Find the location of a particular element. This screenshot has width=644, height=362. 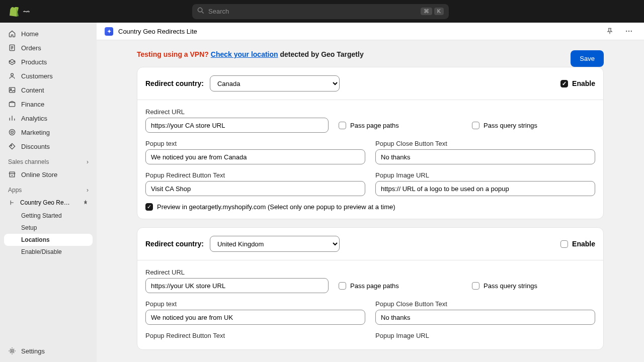

content-icon is located at coordinates (12, 90).